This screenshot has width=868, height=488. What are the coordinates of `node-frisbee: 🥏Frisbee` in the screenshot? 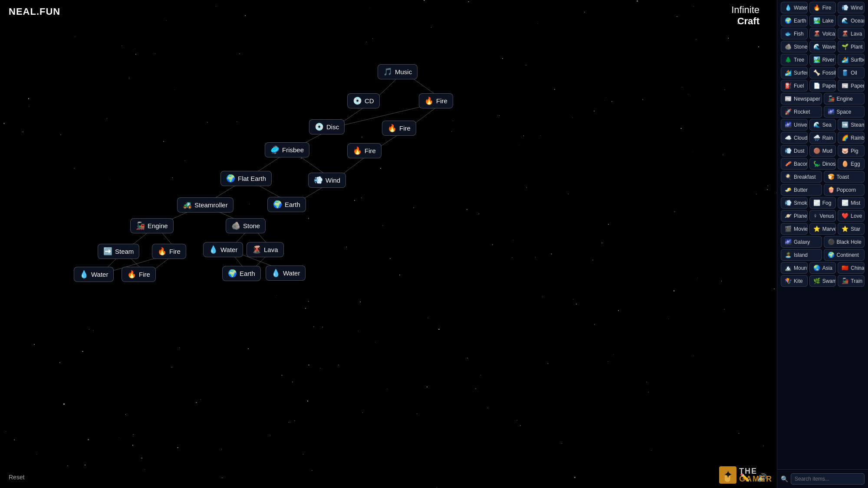 It's located at (287, 150).